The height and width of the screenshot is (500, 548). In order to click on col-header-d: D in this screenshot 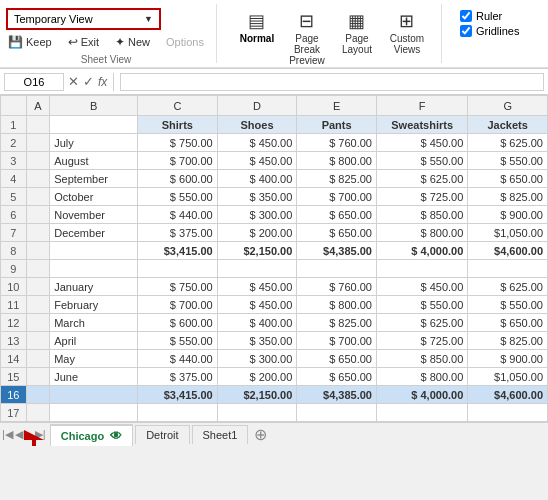, I will do `click(257, 106)`.